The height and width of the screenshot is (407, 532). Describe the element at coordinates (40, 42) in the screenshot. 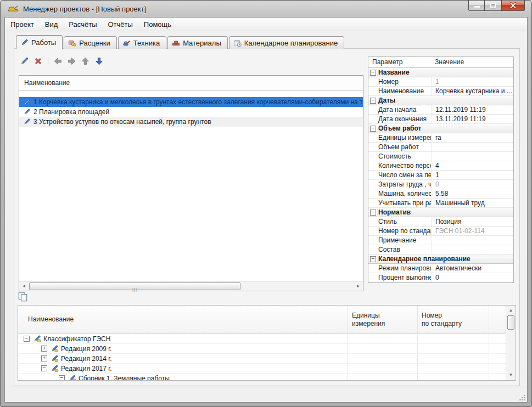

I see `tab-works: Работы` at that location.